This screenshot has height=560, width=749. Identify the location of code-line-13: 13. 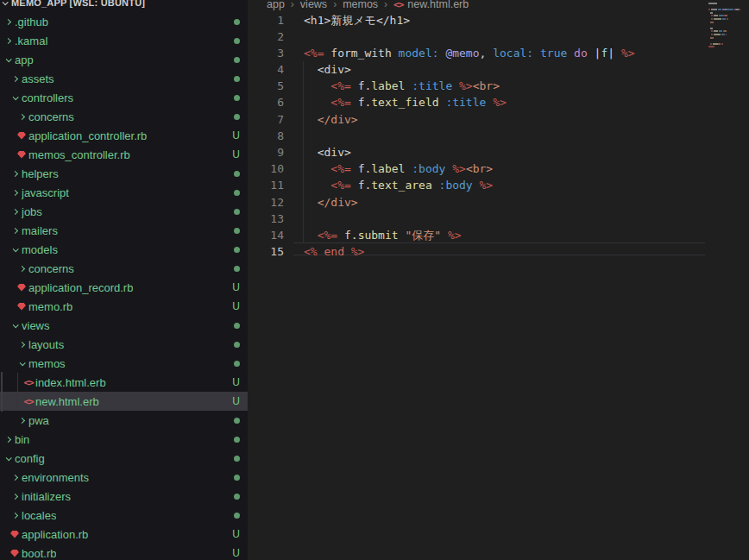
(499, 219).